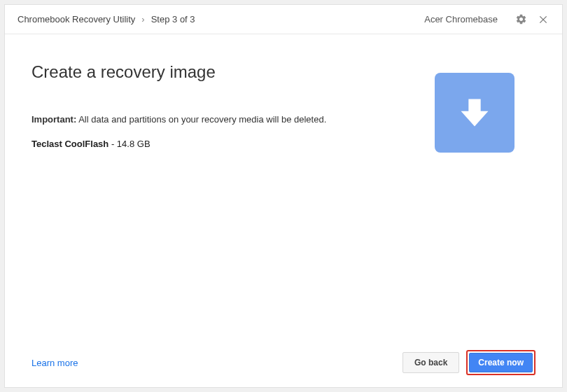 Image resolution: width=567 pixels, height=392 pixels. I want to click on warning-message: All data and partitions on your recovery…, so click(202, 119).